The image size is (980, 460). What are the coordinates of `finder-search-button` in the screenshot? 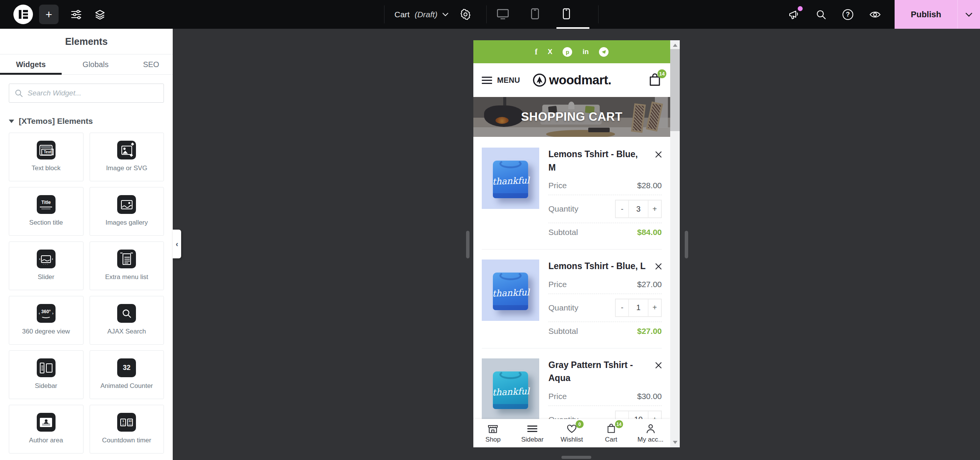 It's located at (821, 15).